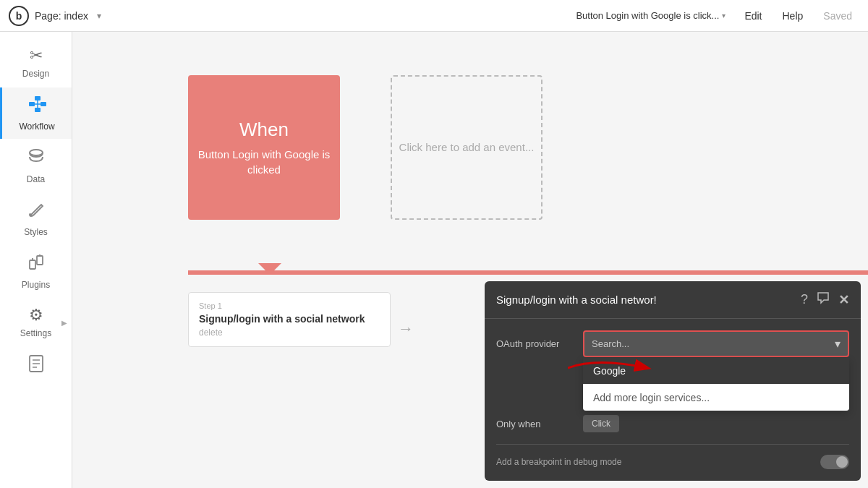 This screenshot has height=488, width=868. Describe the element at coordinates (36, 74) in the screenshot. I see `sidebar-item-design-label: Design` at that location.